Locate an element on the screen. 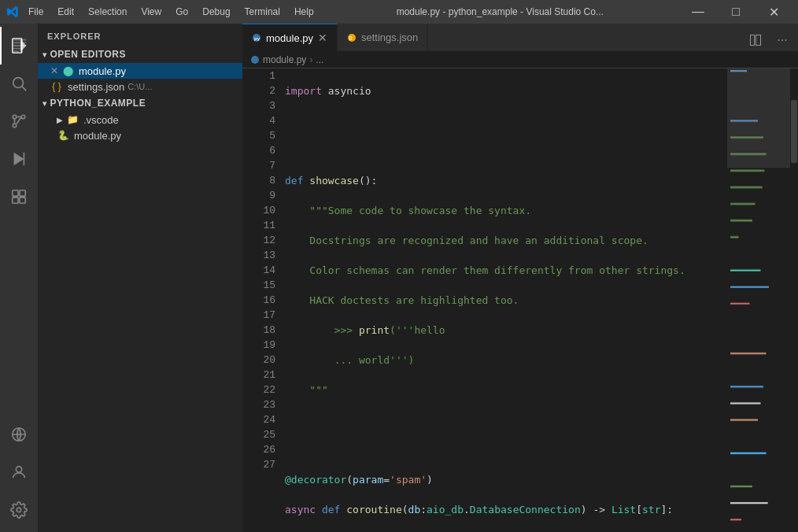  vscode-folder-label: .vscode is located at coordinates (101, 120).